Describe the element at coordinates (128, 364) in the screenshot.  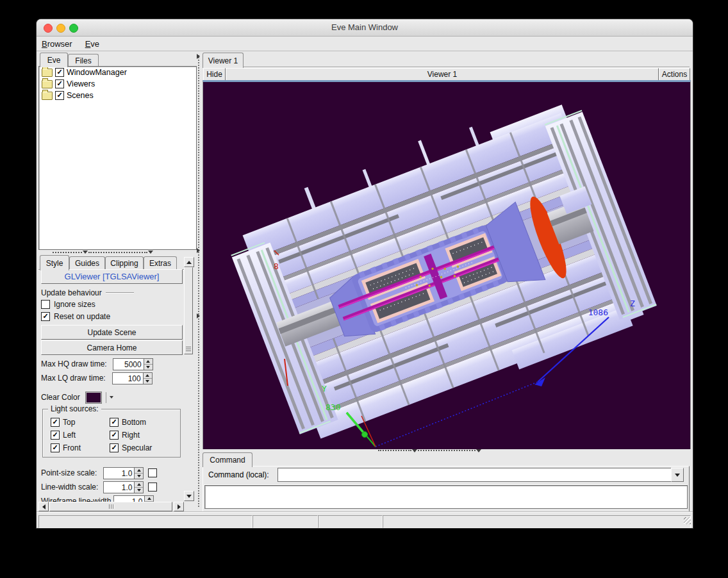
I see `max-hq-value: 5000` at that location.